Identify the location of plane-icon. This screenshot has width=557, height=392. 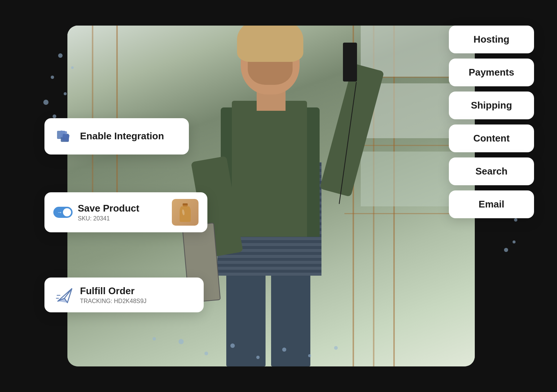
(65, 295).